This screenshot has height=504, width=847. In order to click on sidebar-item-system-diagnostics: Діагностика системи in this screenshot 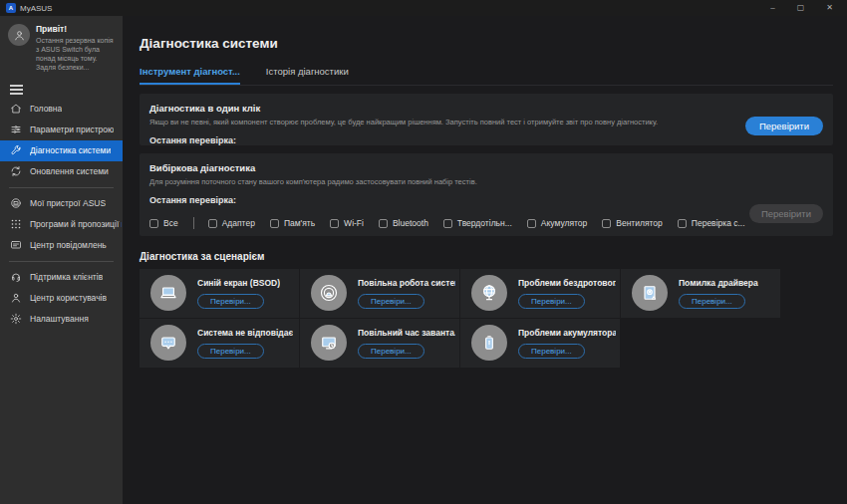, I will do `click(62, 151)`.